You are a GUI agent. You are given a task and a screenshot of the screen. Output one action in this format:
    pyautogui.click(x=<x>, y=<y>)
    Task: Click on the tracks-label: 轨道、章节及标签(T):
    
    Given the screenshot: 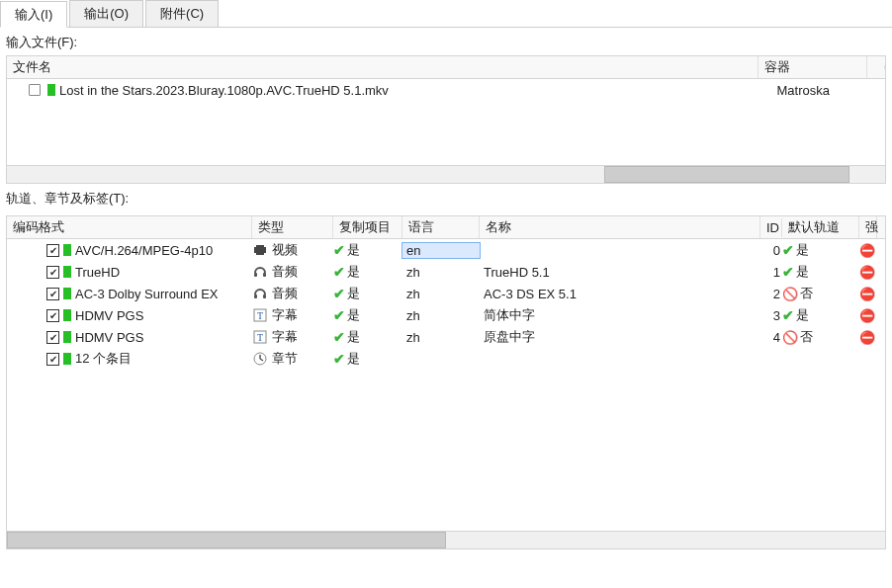 What is the action you would take?
    pyautogui.click(x=446, y=198)
    